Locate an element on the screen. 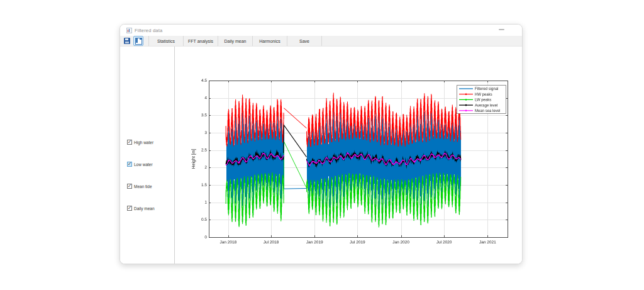 This screenshot has height=290, width=644. harmonics-button: Harmonics is located at coordinates (270, 41).